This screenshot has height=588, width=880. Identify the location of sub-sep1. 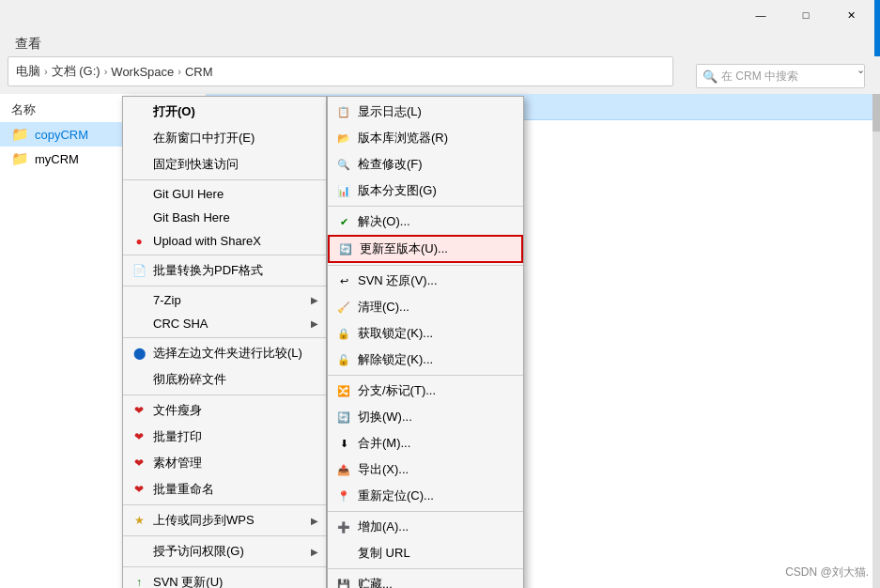
(425, 207).